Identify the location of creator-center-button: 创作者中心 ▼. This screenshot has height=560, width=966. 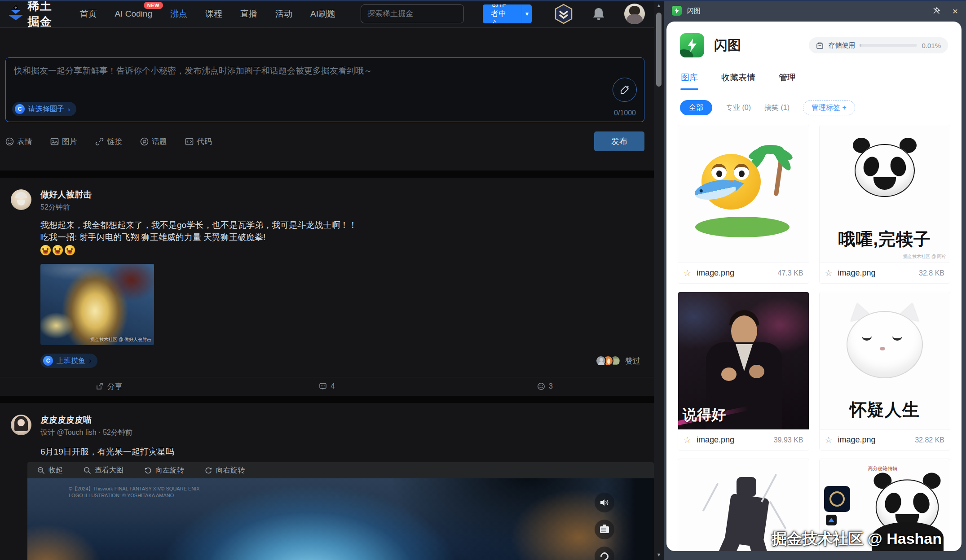
(507, 14).